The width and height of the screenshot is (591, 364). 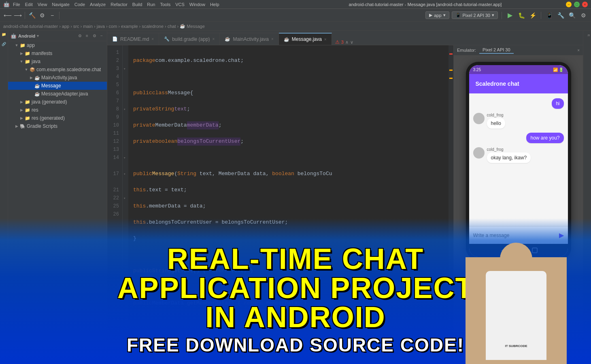 I want to click on tree-item-messageadapter: ☕ MessageAdapter.java, so click(x=57, y=94).